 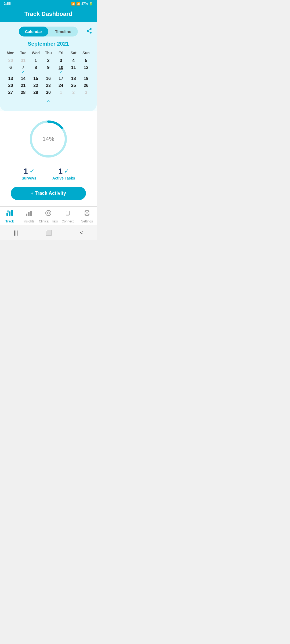 I want to click on page-title: Track Dashboard, so click(x=48, y=14).